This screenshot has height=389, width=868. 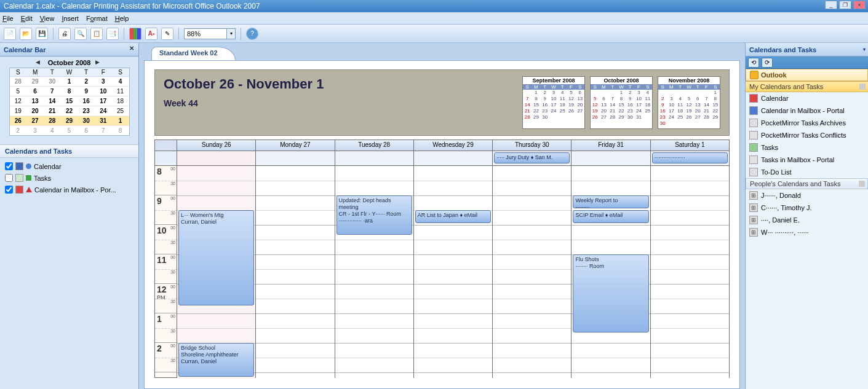 I want to click on next-month-icon: ▶, so click(x=99, y=63).